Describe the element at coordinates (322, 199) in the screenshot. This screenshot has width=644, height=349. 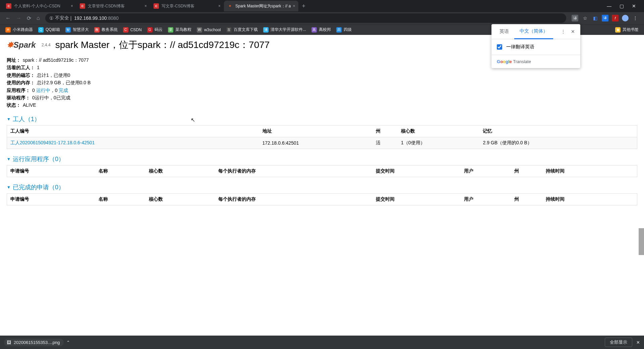
I see `completed-apps-table: 申请编号 名称 核心数 每个执行者的内存 提交时间 用户 州 持续时间` at that location.